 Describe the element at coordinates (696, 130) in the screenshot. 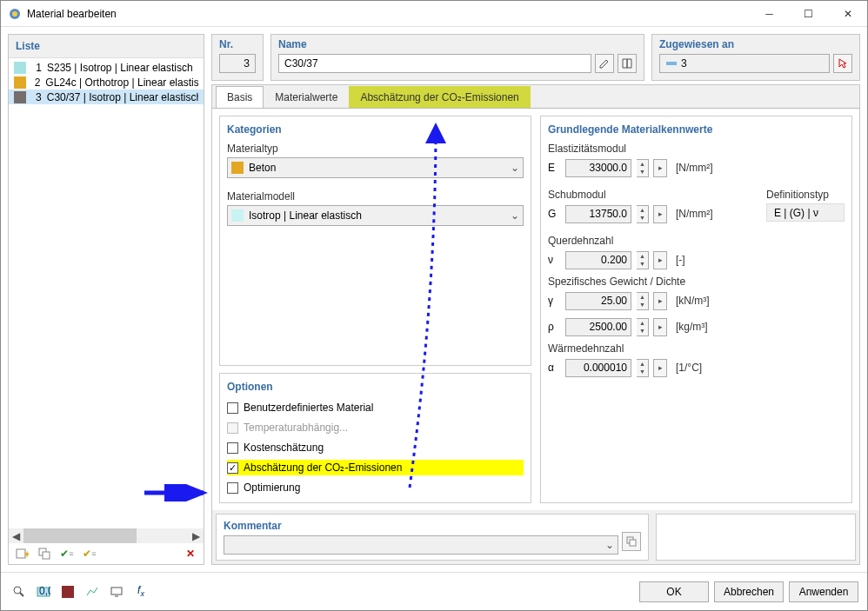

I see `properties-header: Grundlegende Materialkennwerte` at that location.